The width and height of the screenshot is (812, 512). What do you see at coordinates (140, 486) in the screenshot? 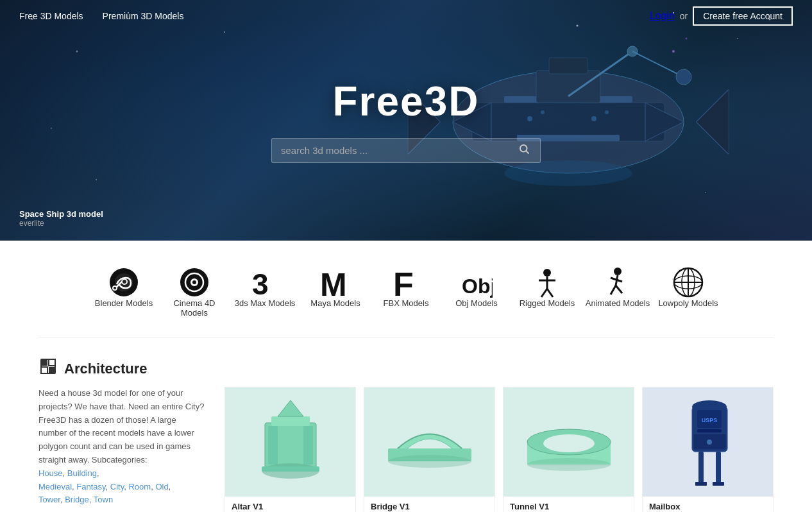
I see `subcategory-room: Room` at bounding box center [140, 486].